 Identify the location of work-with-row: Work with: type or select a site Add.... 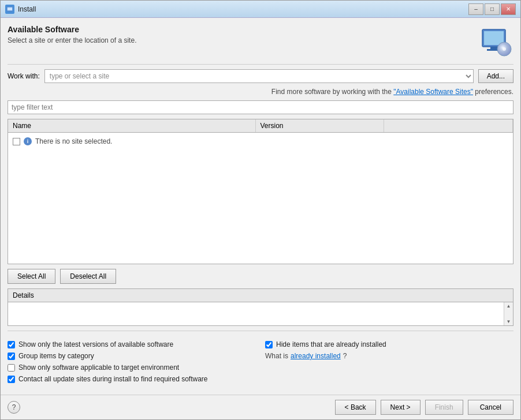
(260, 76).